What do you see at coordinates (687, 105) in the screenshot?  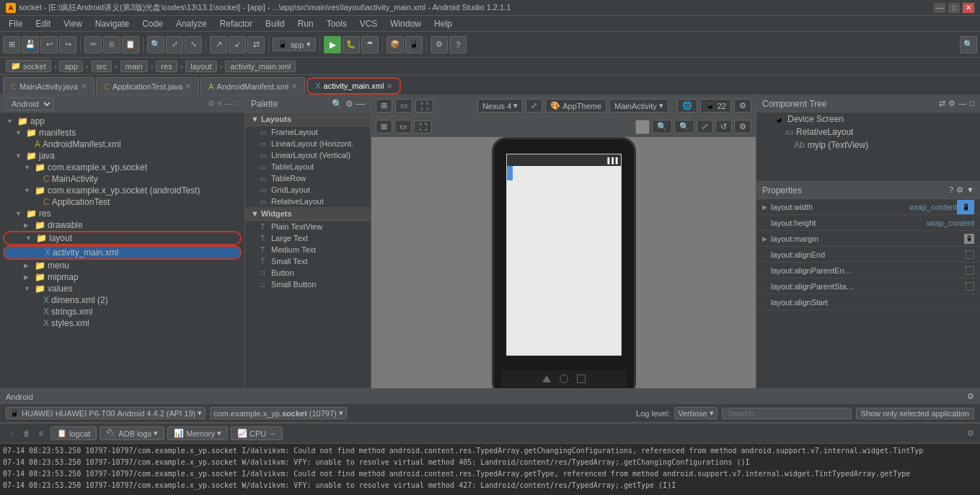 I see `locale-btn: 🌐` at bounding box center [687, 105].